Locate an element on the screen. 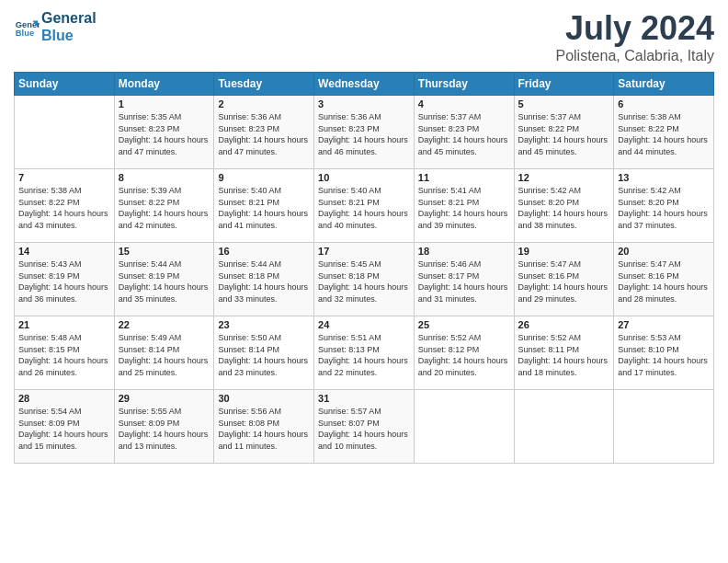  week-row-0: 1 Sunrise: 5:35 AMSunset: 8:23 PMDayligh… is located at coordinates (364, 132).